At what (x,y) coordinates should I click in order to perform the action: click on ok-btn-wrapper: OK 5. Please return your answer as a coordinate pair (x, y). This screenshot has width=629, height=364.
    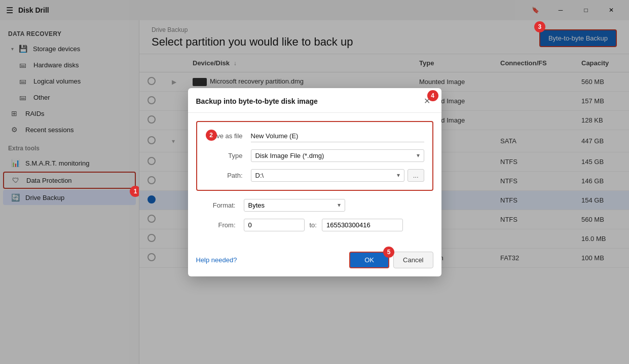
    Looking at the image, I should click on (369, 260).